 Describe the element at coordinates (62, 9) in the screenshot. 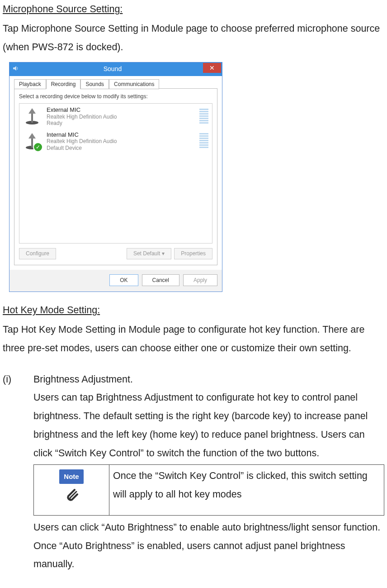

I see `heading-microphone-source: Microphone Source Setting:` at that location.